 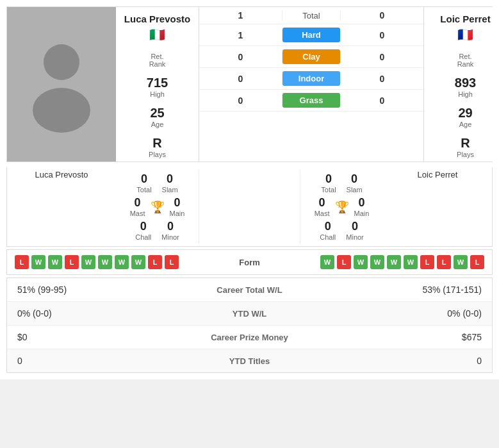 I want to click on p1-slam-label: Slam, so click(x=170, y=190).